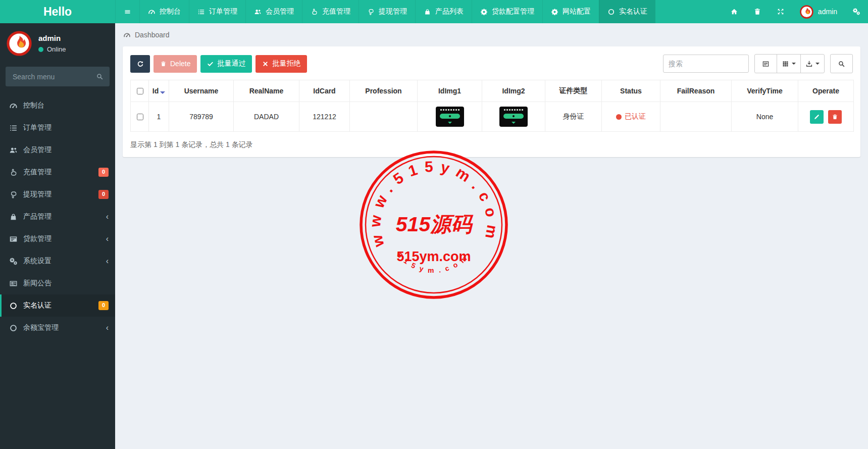 This screenshot has height=449, width=868. What do you see at coordinates (387, 12) in the screenshot?
I see `nav-item-withdraw: 提现管理` at bounding box center [387, 12].